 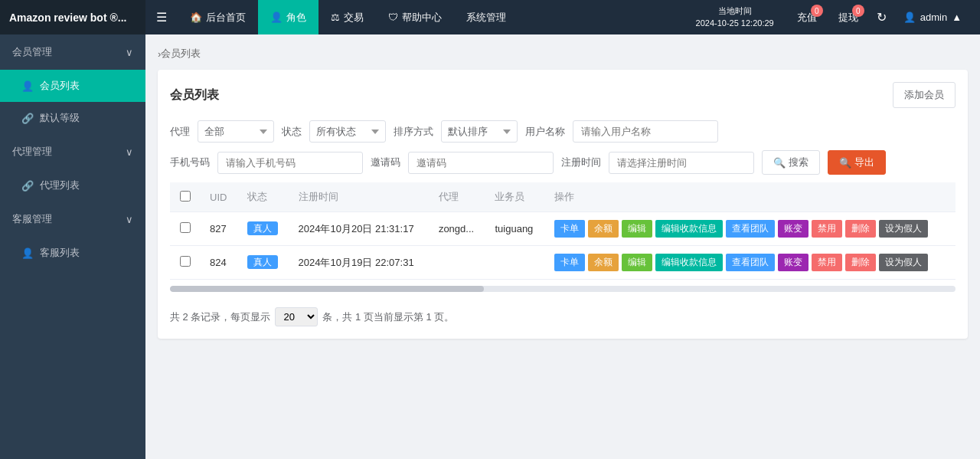 What do you see at coordinates (415, 17) in the screenshot?
I see `nav-item-help: 🛡 帮助中心` at bounding box center [415, 17].